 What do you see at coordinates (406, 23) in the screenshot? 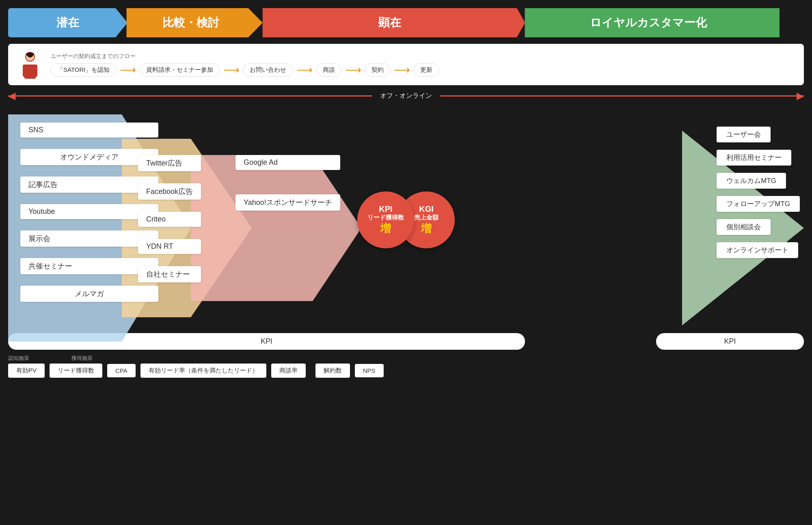
I see `stage-header: 潜在 比較・検討 顕在 ロイヤルカスタマー化` at bounding box center [406, 23].